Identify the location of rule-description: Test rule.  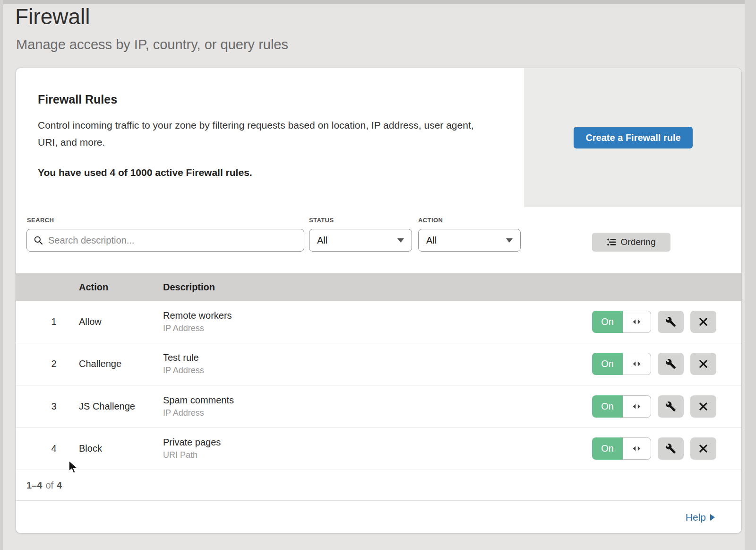
(378, 358).